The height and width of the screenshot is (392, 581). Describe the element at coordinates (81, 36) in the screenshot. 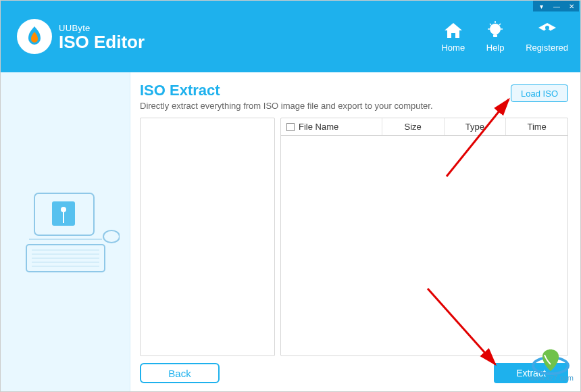

I see `logo: UUByte ISO Editor` at that location.